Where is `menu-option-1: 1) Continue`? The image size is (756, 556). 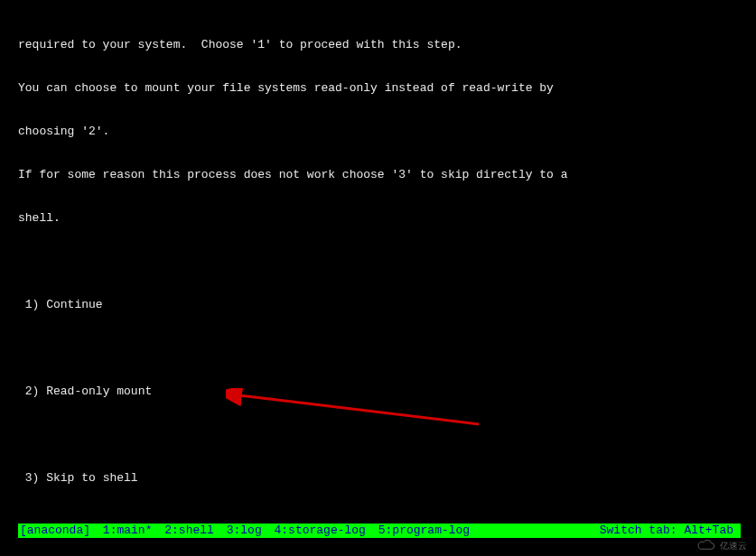
menu-option-1: 1) Continue is located at coordinates (378, 305).